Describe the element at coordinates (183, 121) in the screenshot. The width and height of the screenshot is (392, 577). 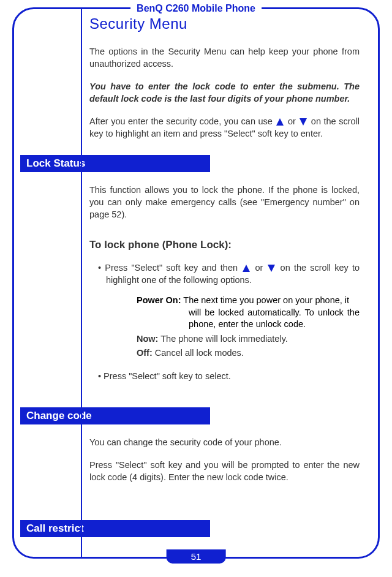
I see `instruction-pre: After you enter the security code, you c…` at that location.